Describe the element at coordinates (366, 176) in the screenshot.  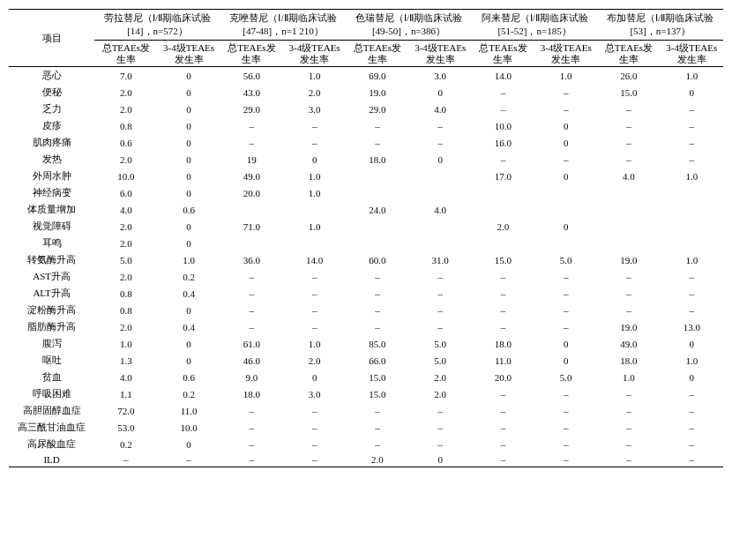
I see `table-row: 外周水肿10.0049.01.017.004.01.0` at that location.